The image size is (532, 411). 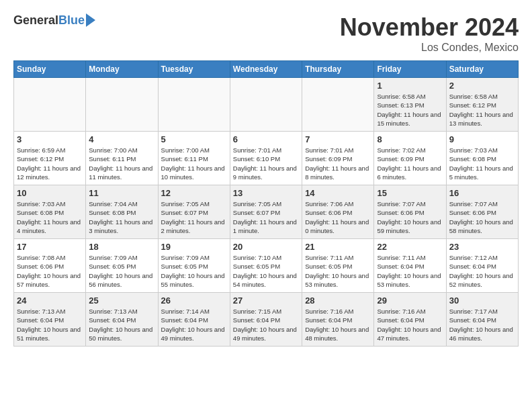 I want to click on day-of-week-header: Friday, so click(x=410, y=70).